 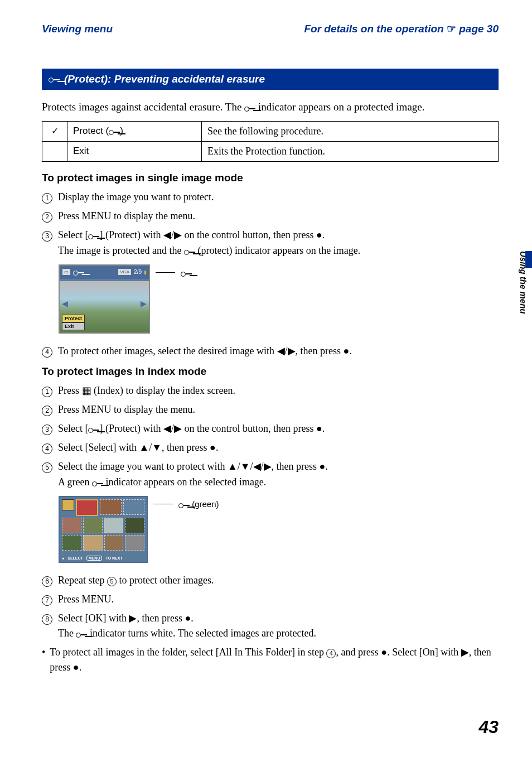 I want to click on step-item: 8 Select [OK] with ▶, then press ●. The …, so click(x=270, y=626).